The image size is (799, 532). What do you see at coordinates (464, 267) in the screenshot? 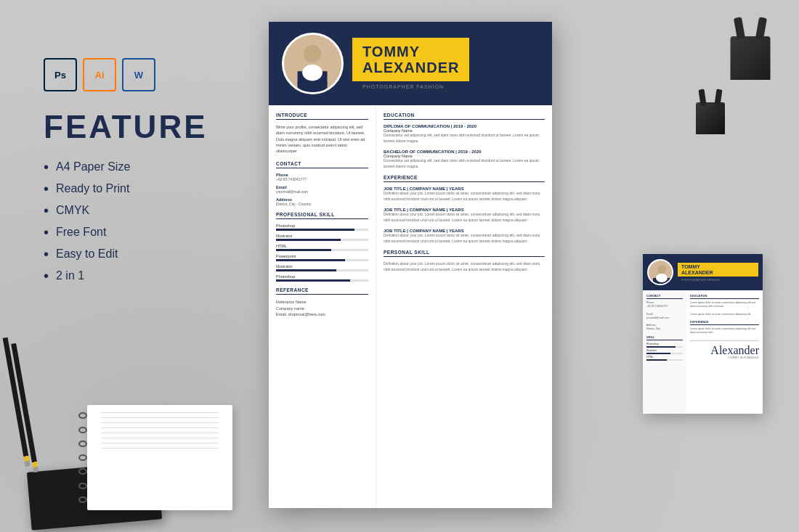
I see `personal-skill-desc: Definition about your job. Lorem ipsum d…` at bounding box center [464, 267].